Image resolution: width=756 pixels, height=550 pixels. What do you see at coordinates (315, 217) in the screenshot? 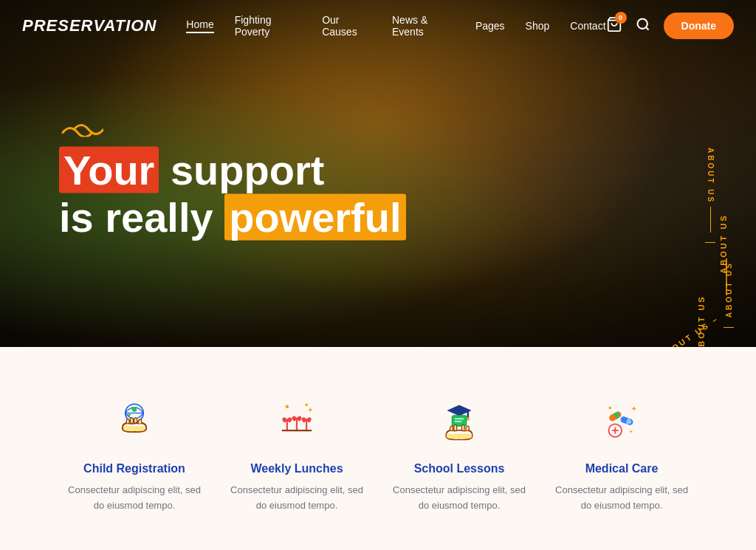
I see `hero-word-powerful: powerful` at bounding box center [315, 217].